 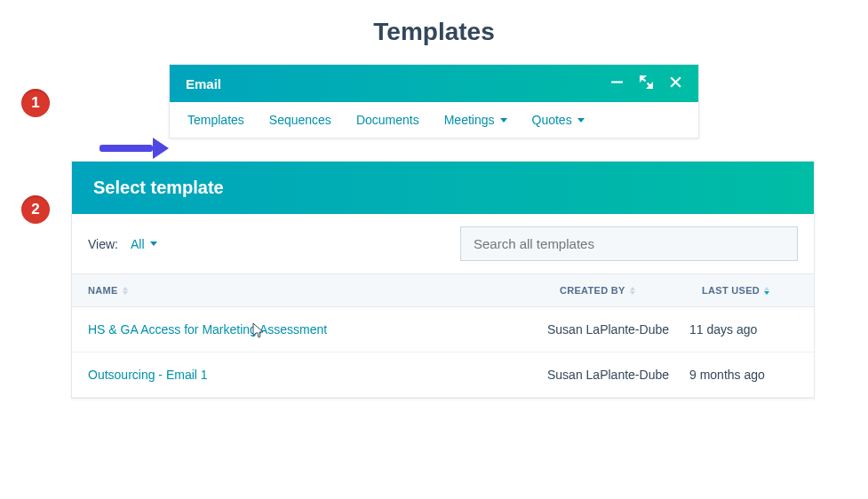 What do you see at coordinates (36, 210) in the screenshot?
I see `step-badge-2: 2` at bounding box center [36, 210].